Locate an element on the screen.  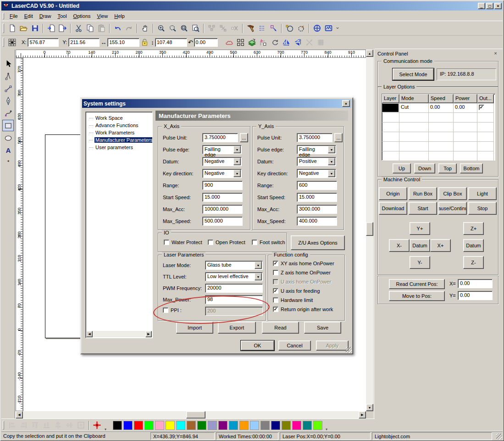
rotate-node-icon is located at coordinates (301, 28).